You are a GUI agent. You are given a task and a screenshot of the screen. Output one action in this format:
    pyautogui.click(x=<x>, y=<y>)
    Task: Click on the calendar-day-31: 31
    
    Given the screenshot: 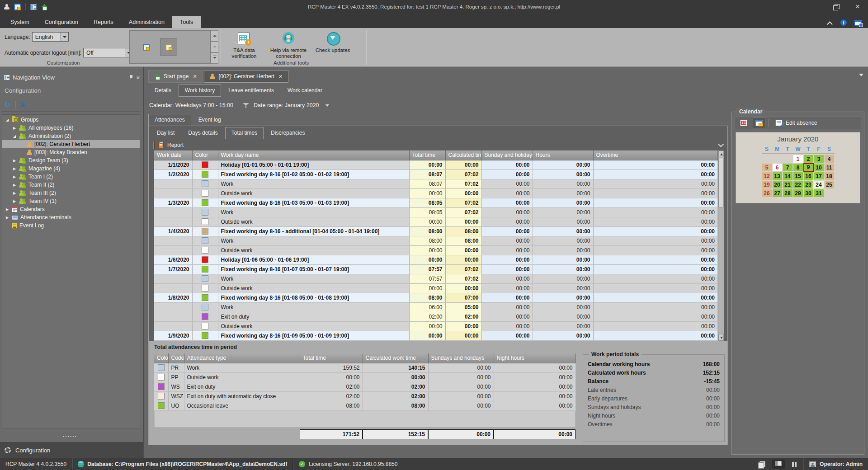 What is the action you would take?
    pyautogui.click(x=819, y=193)
    